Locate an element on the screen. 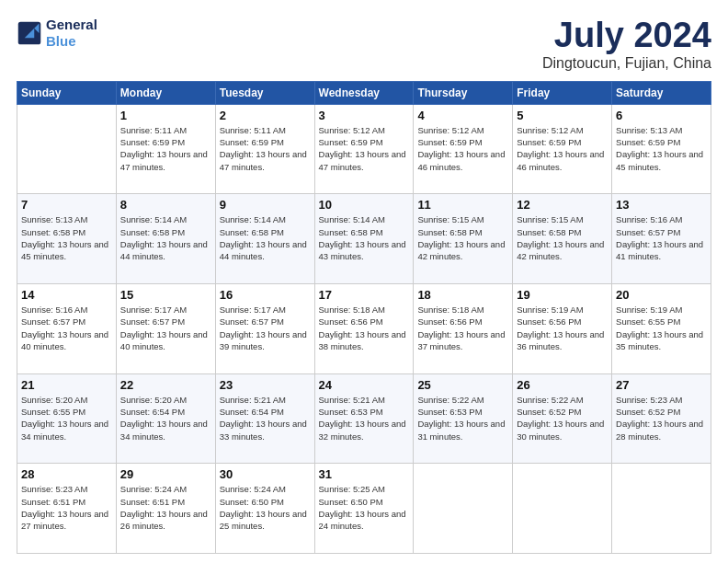 The width and height of the screenshot is (728, 563). calendar-cell: 25Sunrise: 5:22 AMSunset: 6:53 PMDayligh… is located at coordinates (463, 419).